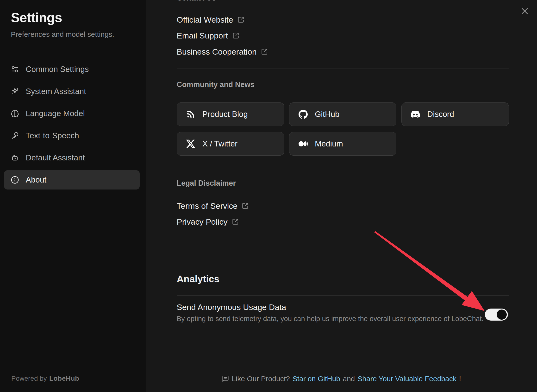 Image resolution: width=537 pixels, height=392 pixels. Describe the element at coordinates (225, 379) in the screenshot. I see `message-square-heart-icon` at that location.